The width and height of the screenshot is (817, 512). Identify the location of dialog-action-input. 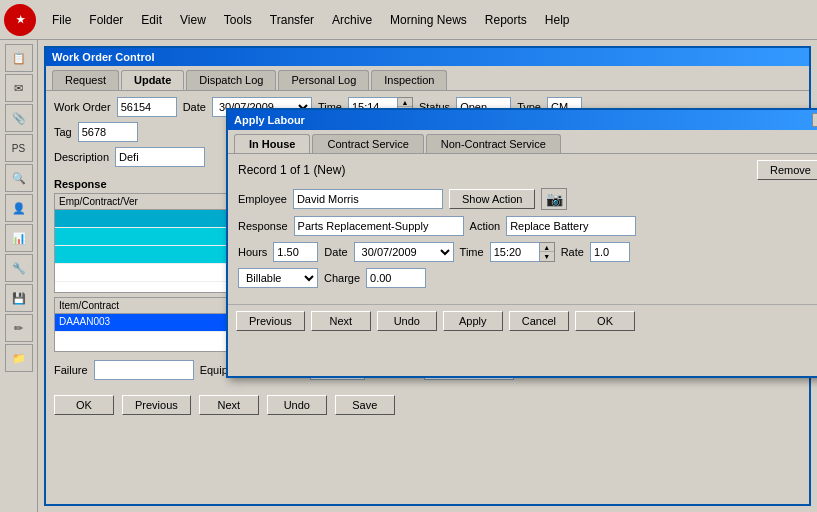
(571, 226).